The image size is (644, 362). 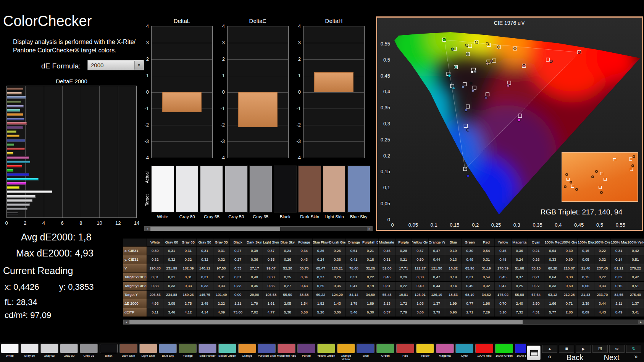 What do you see at coordinates (366, 356) in the screenshot?
I see `toolbar-patch-label: Blue` at bounding box center [366, 356].